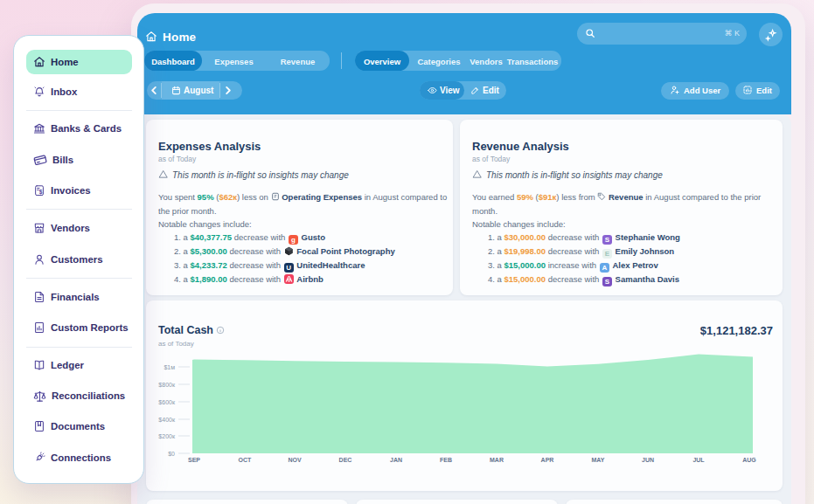 The image size is (814, 504). I want to click on svg-text: JAN, so click(396, 459).